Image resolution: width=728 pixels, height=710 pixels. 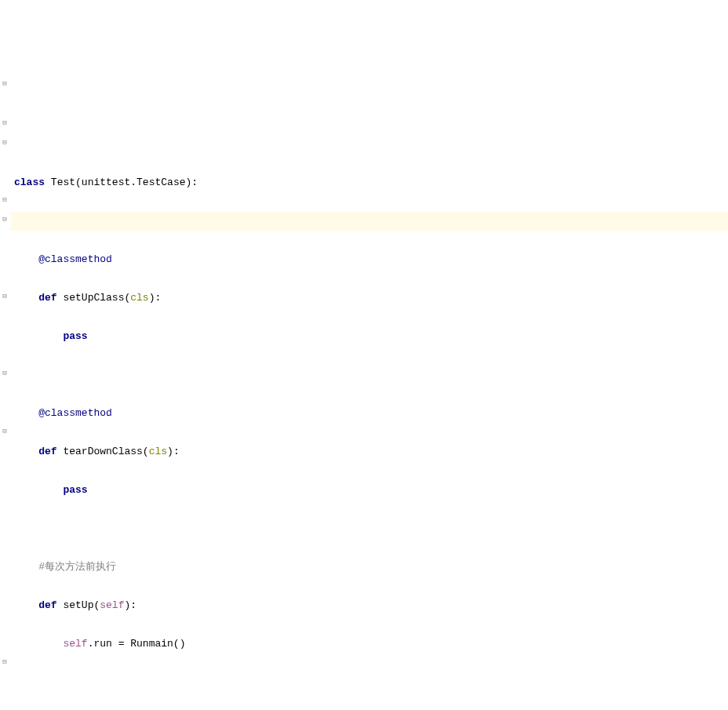 What do you see at coordinates (369, 221) in the screenshot?
I see `code-line-highlighted` at bounding box center [369, 221].